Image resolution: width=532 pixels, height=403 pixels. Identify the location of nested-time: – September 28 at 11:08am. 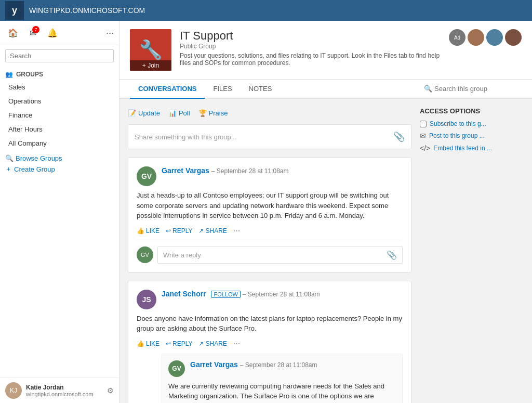
(278, 365).